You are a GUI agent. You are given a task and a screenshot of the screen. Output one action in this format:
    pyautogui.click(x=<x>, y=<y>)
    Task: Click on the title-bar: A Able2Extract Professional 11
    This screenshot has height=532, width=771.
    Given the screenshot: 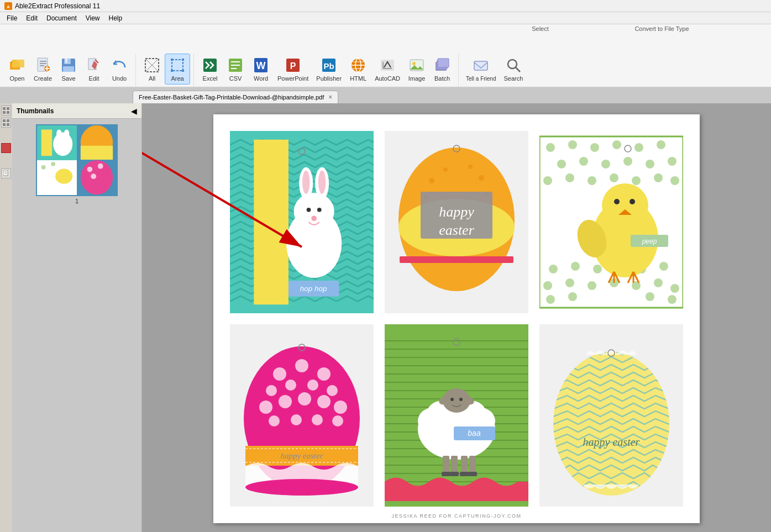 What is the action you would take?
    pyautogui.click(x=386, y=6)
    